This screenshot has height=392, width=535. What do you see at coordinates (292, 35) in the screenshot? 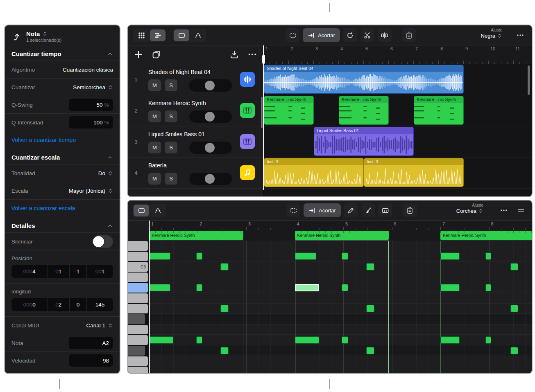
I see `marquee-button` at bounding box center [292, 35].